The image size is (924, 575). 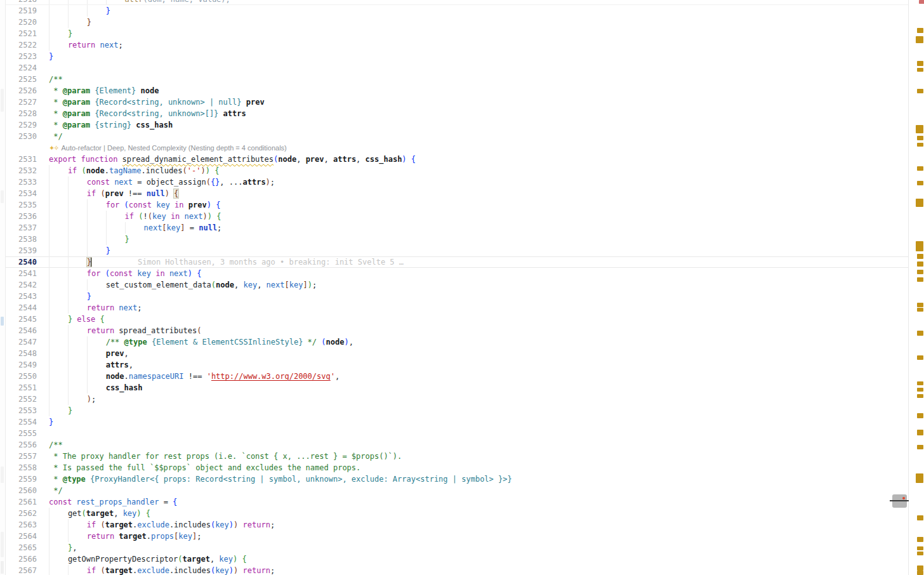 What do you see at coordinates (472, 433) in the screenshot?
I see `code-line-content` at bounding box center [472, 433].